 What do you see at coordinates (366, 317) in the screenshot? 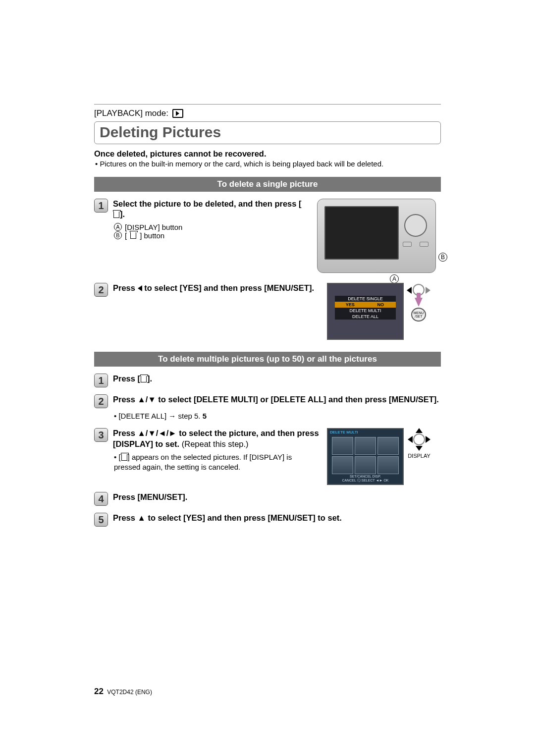
I see `menu-item: DELETE ALL` at bounding box center [366, 317].